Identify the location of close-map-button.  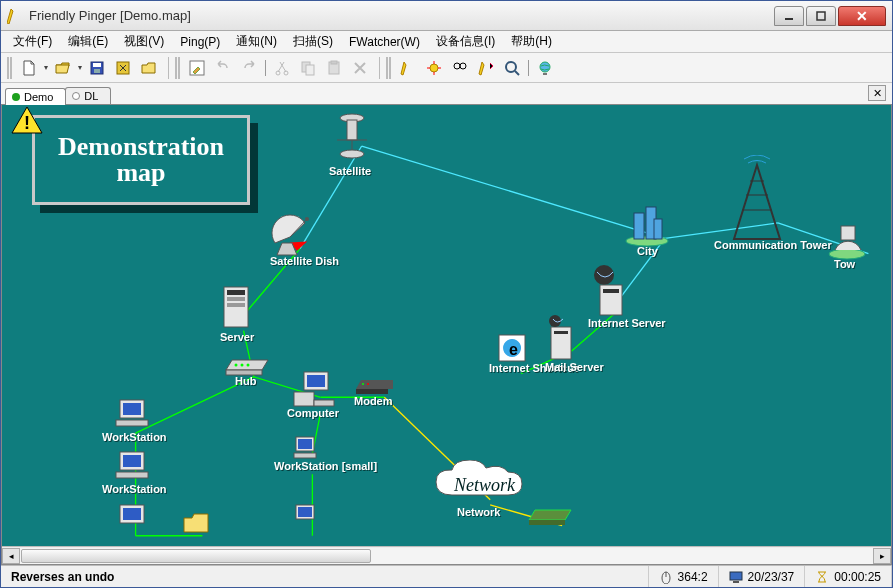
(149, 68).